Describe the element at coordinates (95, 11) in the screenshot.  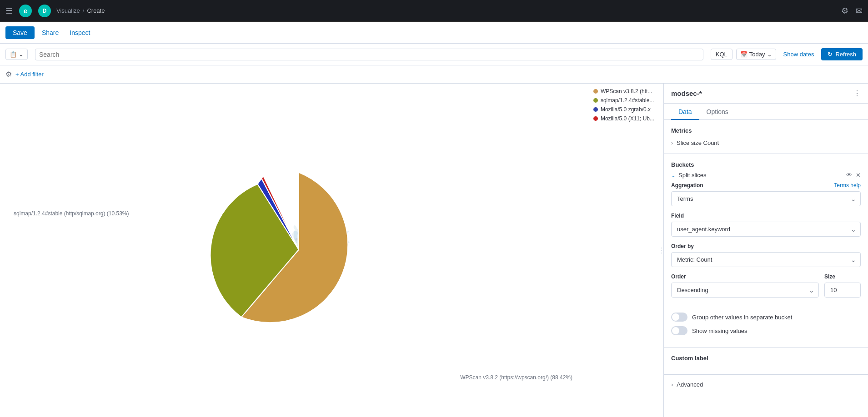
I see `breadcrumb-current: Create` at that location.